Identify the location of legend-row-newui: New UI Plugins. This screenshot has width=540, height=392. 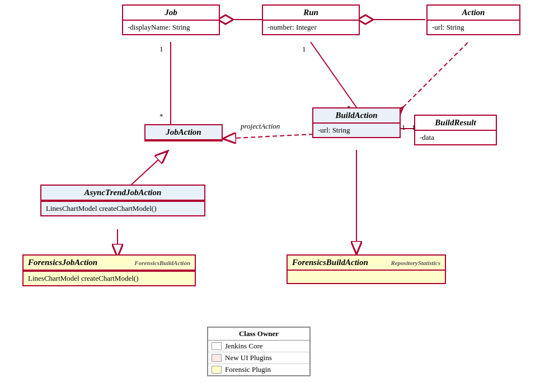
(259, 358).